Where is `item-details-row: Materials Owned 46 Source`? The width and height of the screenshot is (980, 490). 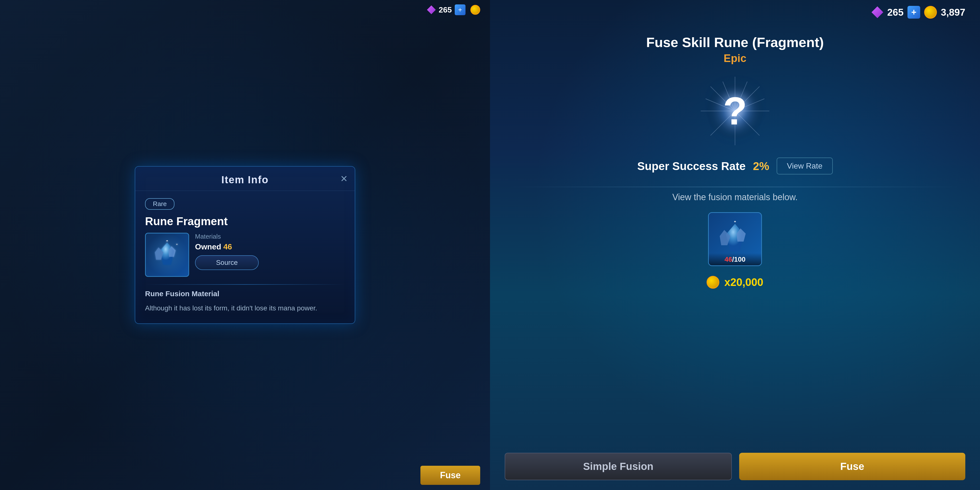 item-details-row: Materials Owned 46 Source is located at coordinates (245, 255).